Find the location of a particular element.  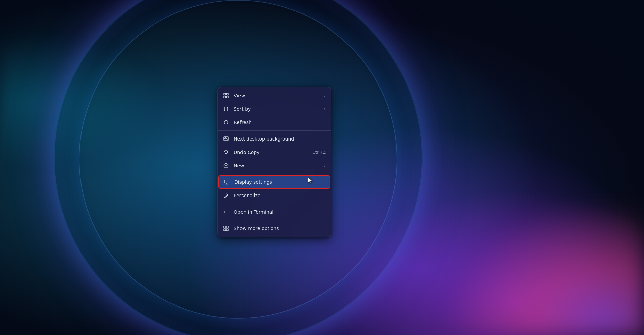

show-more-label: Show more options is located at coordinates (280, 228).